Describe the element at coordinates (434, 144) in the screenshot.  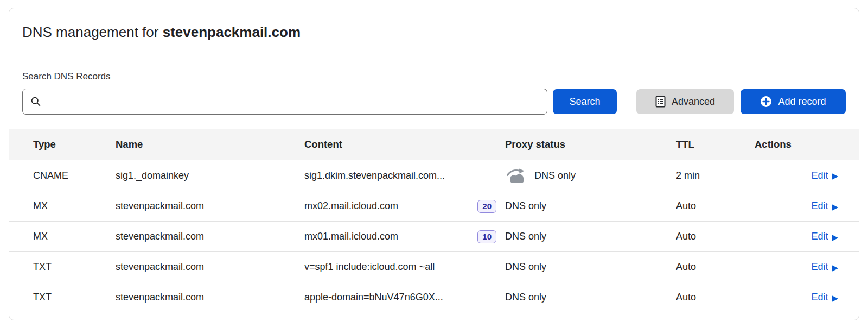
I see `table-header-row: Type Name Content Proxy status TTL Actio…` at that location.